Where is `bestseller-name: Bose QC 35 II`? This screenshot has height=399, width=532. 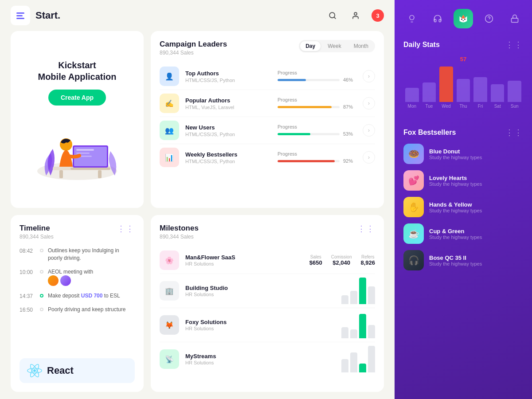 bestseller-name: Bose QC 35 II is located at coordinates (476, 258).